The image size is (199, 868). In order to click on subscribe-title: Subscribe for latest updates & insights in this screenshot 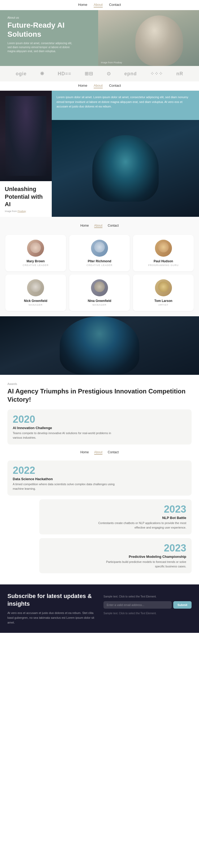, I will do `click(51, 600)`.